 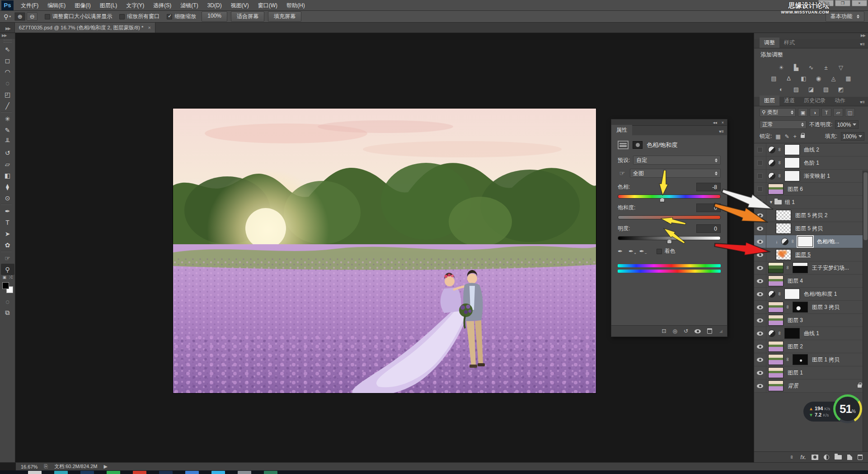 I want to click on adjustment-color-balance-icon: Δ, so click(x=789, y=79).